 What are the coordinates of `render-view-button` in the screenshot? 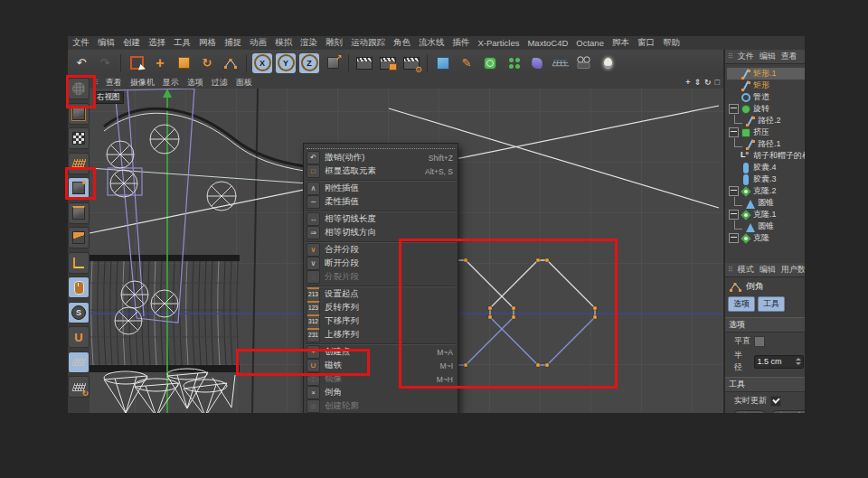 It's located at (364, 63).